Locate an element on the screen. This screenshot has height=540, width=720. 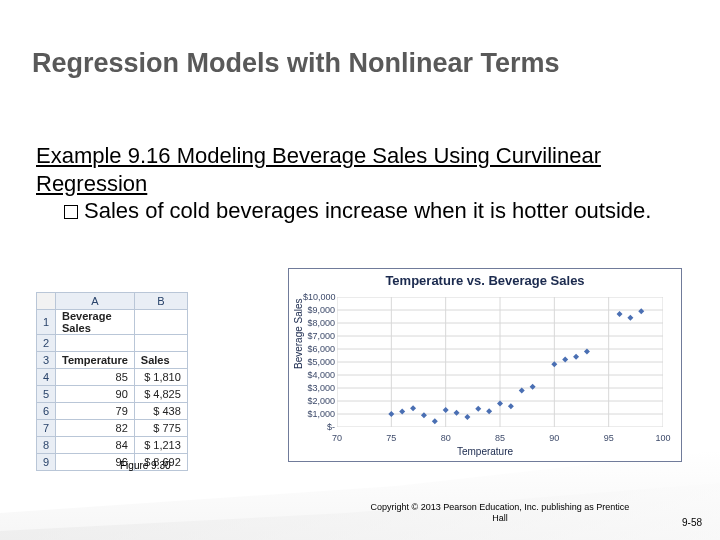
bullet-line: Sales of cold beverages increase when it… is located at coordinates (370, 211).